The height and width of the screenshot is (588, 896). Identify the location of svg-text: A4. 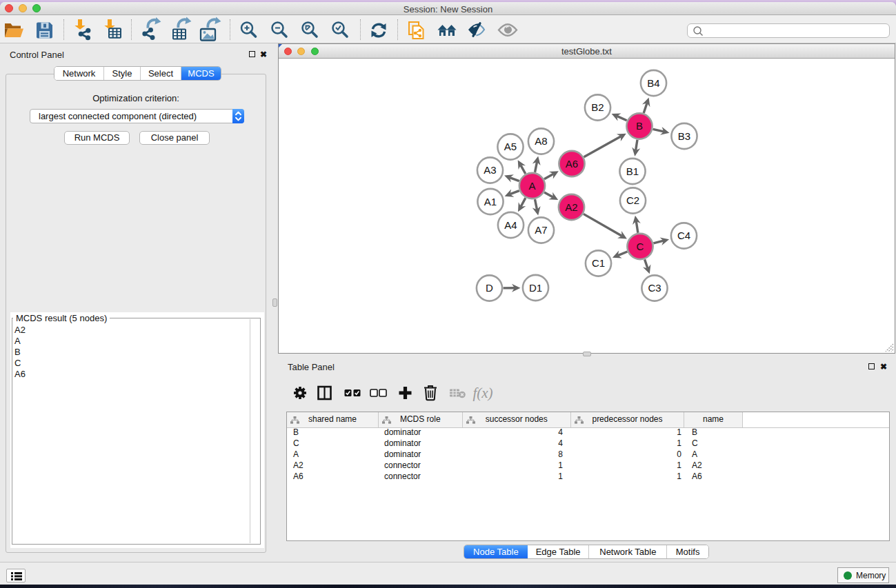
(510, 225).